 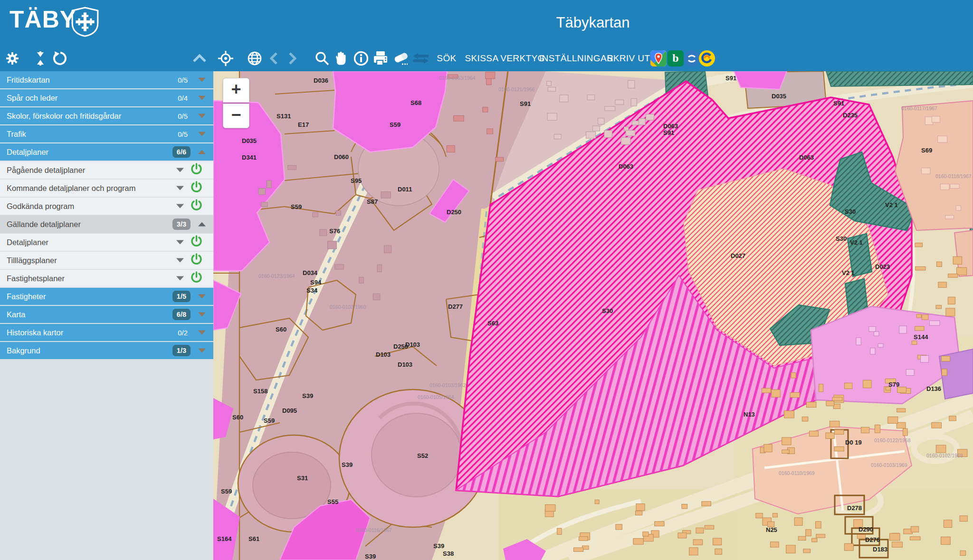 I want to click on map-label: D034, so click(x=310, y=273).